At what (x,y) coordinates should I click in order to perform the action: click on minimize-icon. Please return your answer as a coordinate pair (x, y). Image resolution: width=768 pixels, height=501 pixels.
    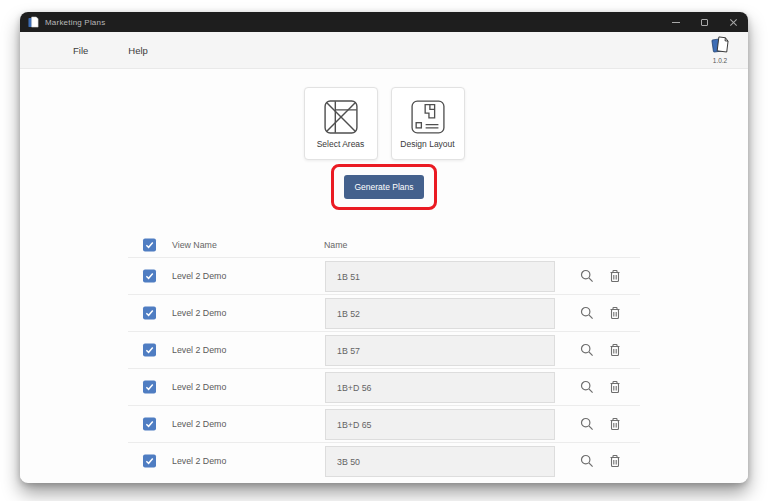
    Looking at the image, I should click on (676, 22).